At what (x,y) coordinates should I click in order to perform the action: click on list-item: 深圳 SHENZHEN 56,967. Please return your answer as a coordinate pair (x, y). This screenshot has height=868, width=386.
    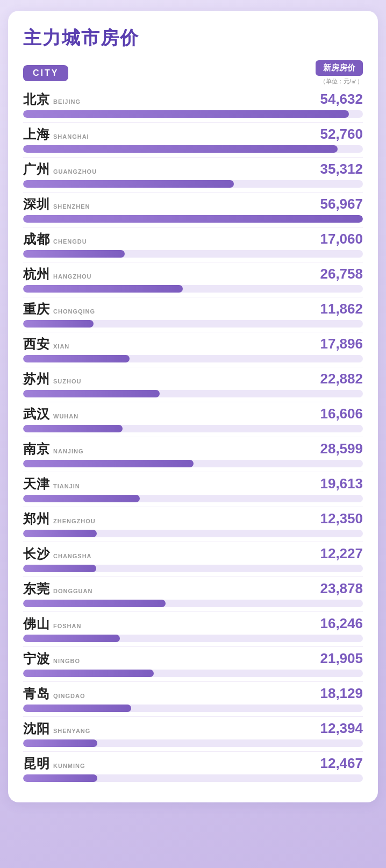
    Looking at the image, I should click on (193, 212).